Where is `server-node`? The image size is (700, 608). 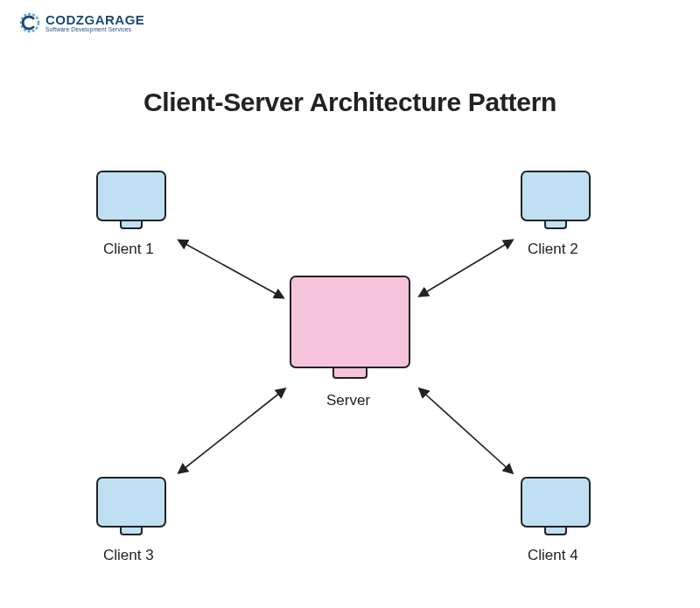 server-node is located at coordinates (350, 327).